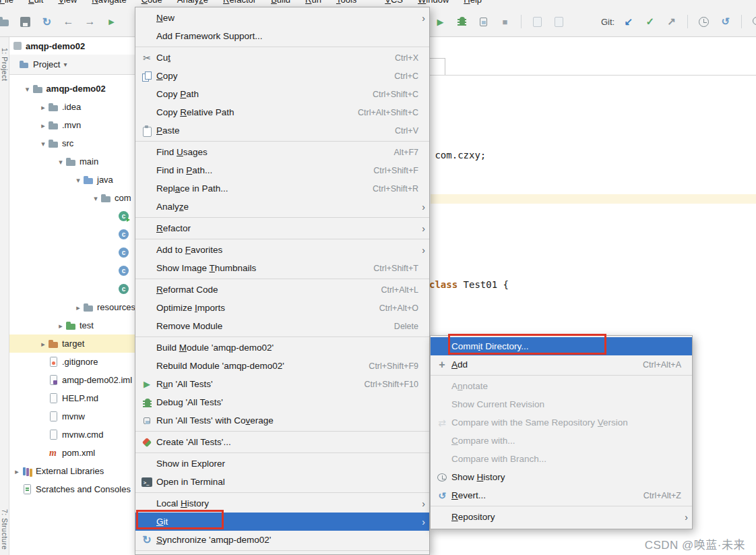  Describe the element at coordinates (282, 481) in the screenshot. I see `context-menu-item: Open in Terminal` at that location.